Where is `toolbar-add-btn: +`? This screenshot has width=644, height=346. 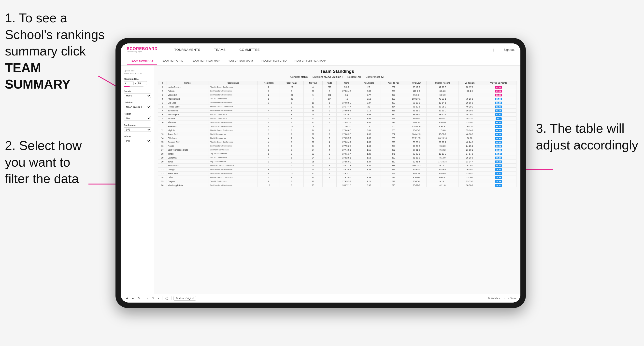
toolbar-add-btn: + is located at coordinates (158, 298).